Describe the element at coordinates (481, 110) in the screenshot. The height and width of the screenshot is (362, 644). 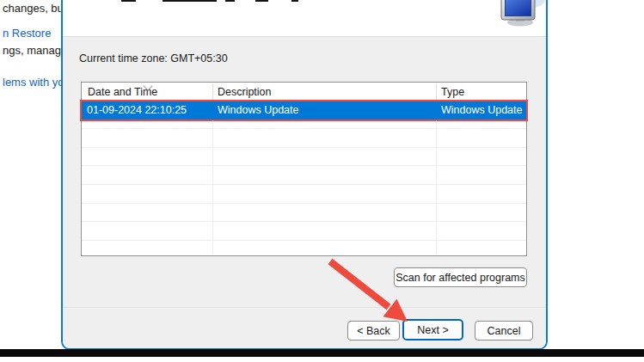
I see `cell-type: Windows Update` at that location.